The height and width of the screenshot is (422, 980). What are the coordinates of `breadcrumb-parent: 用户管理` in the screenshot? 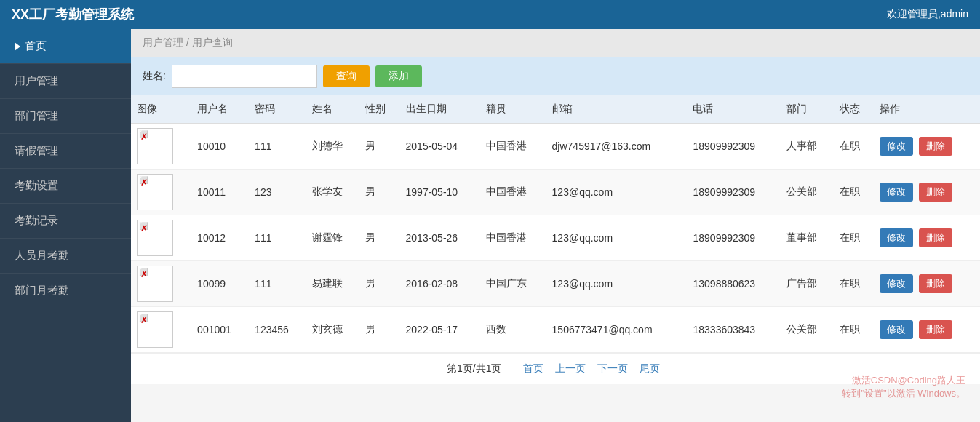 It's located at (163, 42).